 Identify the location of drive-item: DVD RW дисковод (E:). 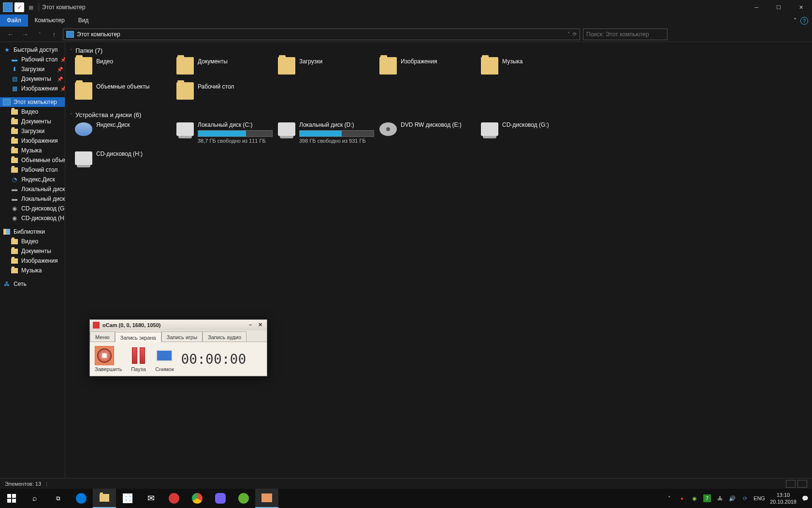
(430, 134).